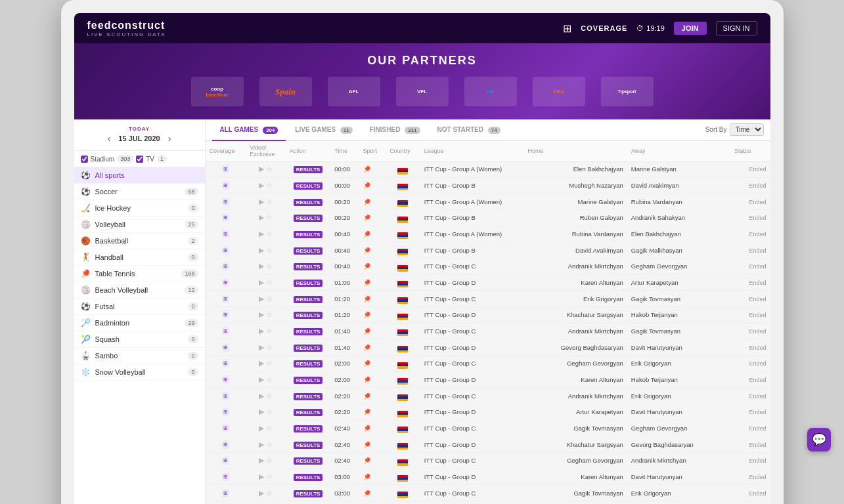  What do you see at coordinates (737, 28) in the screenshot?
I see `signin-button: SIGN IN` at bounding box center [737, 28].